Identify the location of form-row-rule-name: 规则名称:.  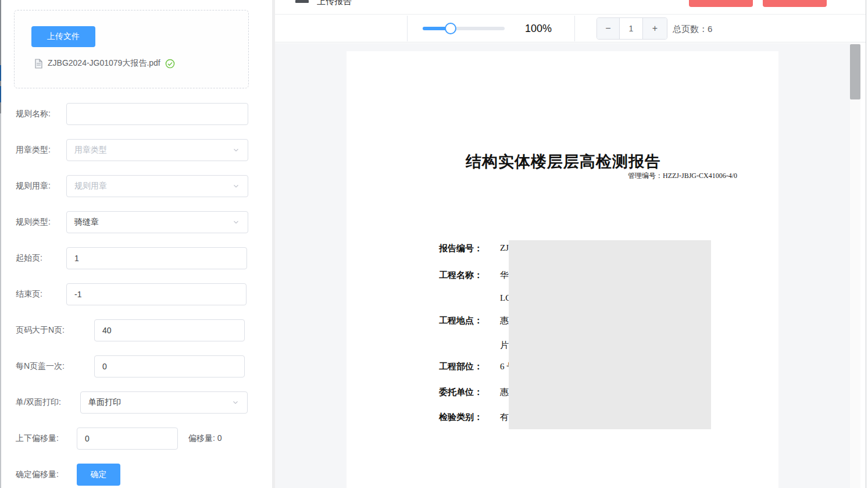
(137, 114).